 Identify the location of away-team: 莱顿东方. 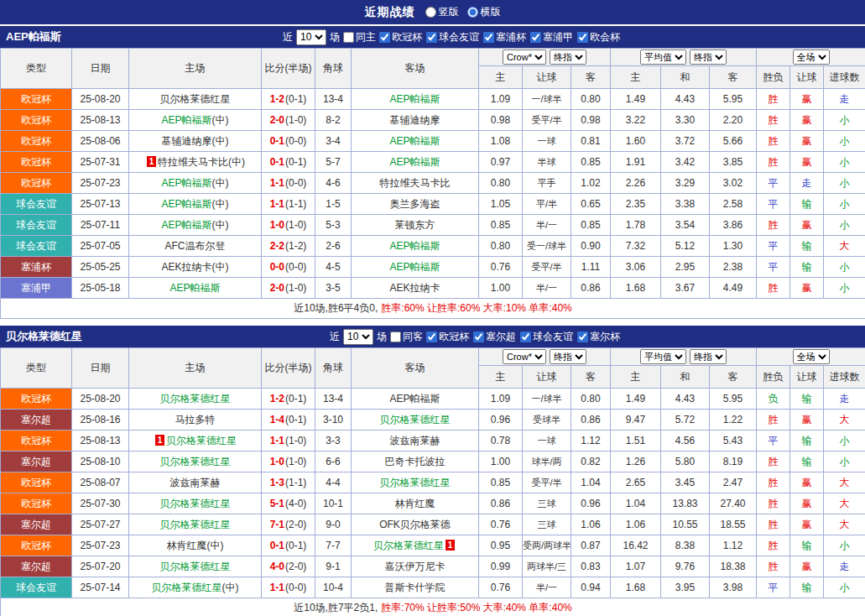
(415, 225).